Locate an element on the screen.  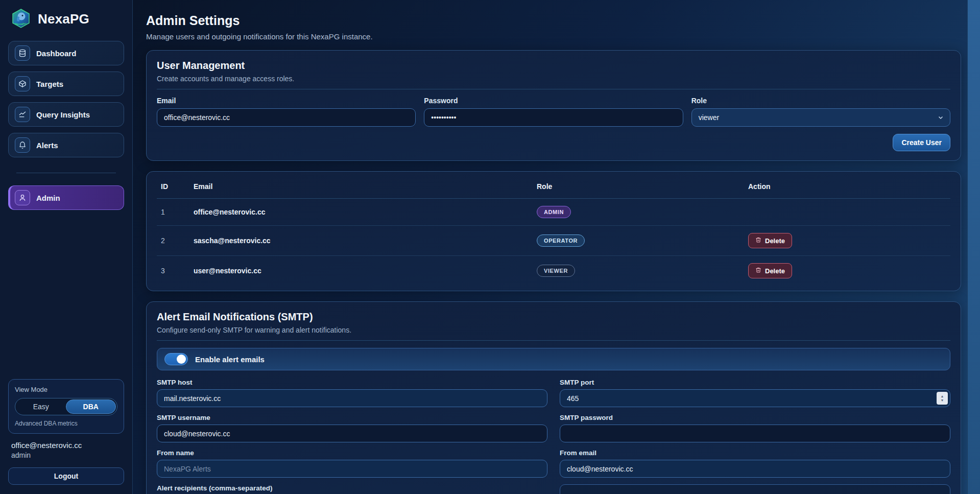
user-role-cell: VIEWER is located at coordinates (638, 271).